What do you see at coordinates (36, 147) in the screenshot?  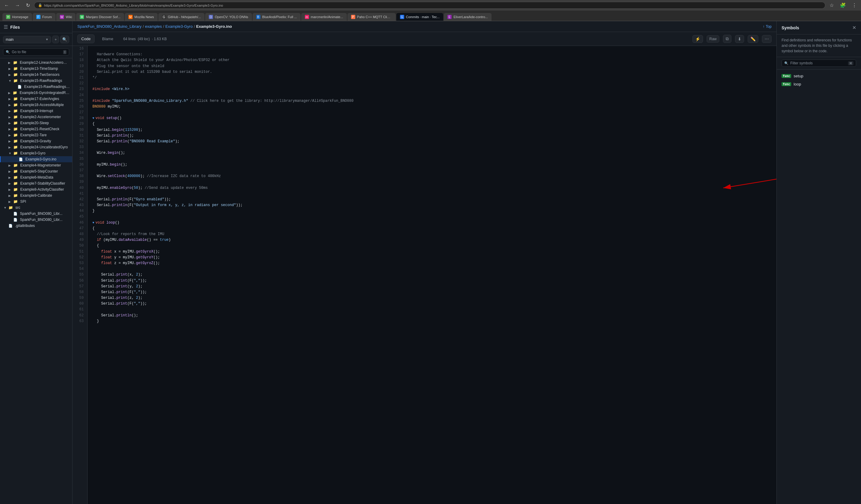 I see `tree-item-example24: ▶📁Example24-UncalibratedGyro` at bounding box center [36, 147].